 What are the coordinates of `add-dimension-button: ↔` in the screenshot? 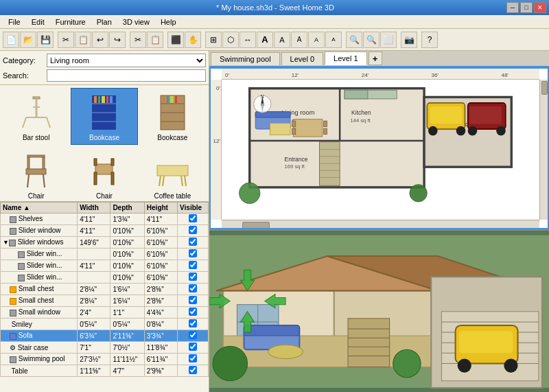 It's located at (248, 40).